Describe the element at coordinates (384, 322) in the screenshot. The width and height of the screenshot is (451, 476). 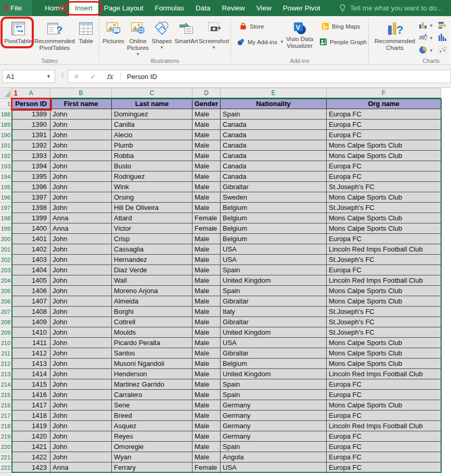
I see `cell-f208: St.Joseph's FC` at that location.